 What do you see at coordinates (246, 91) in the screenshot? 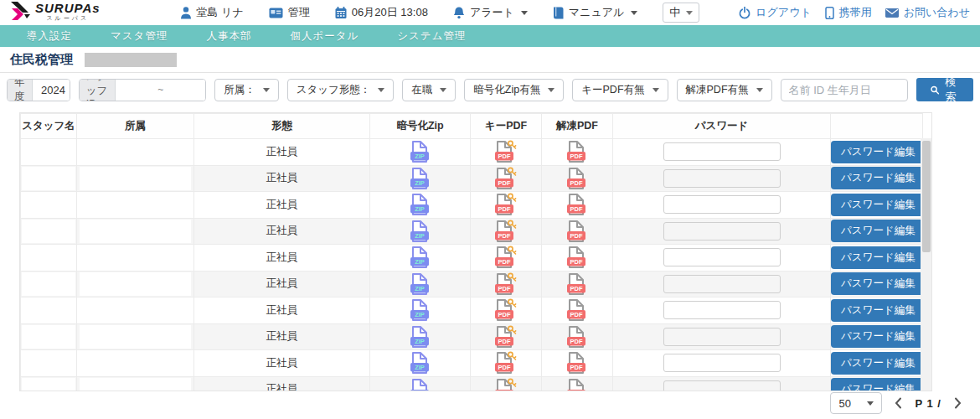
I see `department-filter-dropdown: 所属：` at bounding box center [246, 91].